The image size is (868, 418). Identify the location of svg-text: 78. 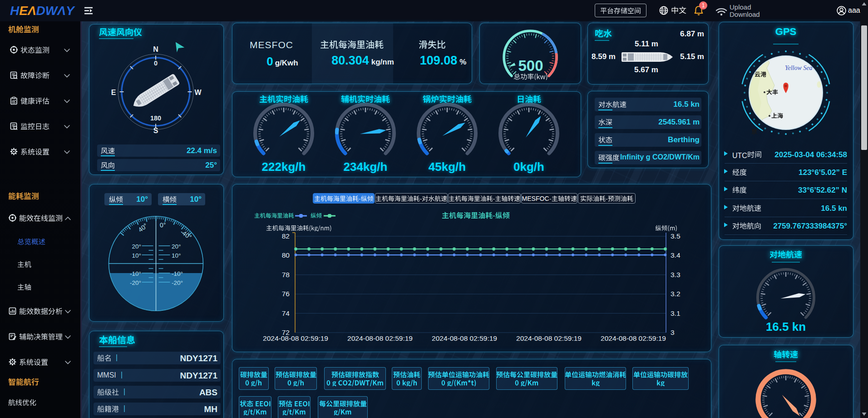
(286, 274).